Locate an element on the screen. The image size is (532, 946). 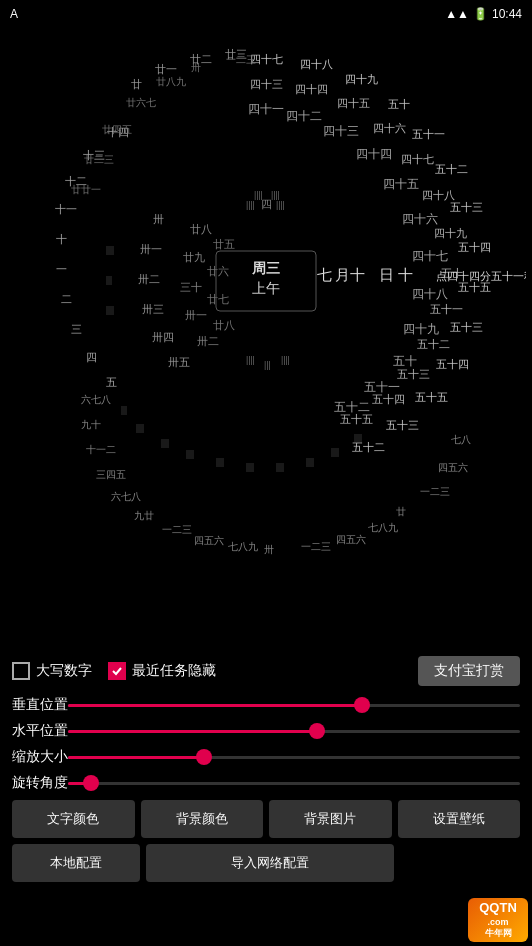
svg-text: 十一 is located at coordinates (66, 209).